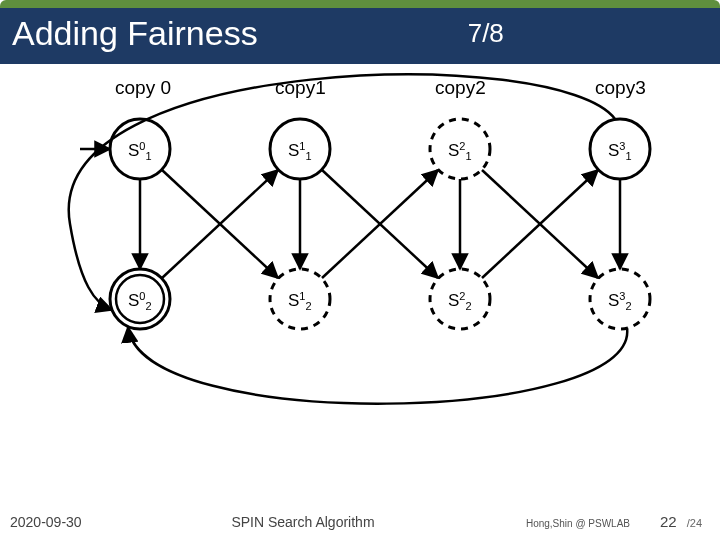  Describe the element at coordinates (143, 88) in the screenshot. I see `col-label-0: copy 0` at that location.